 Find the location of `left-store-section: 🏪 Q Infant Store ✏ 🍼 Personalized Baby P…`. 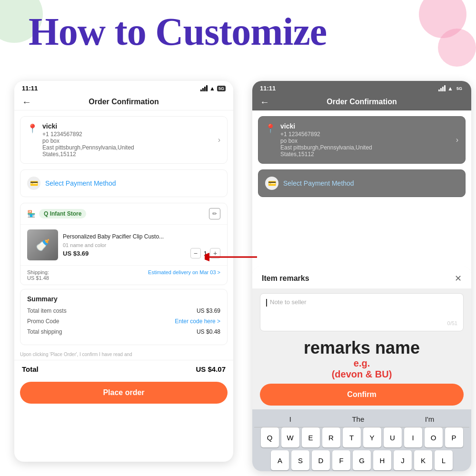

left-store-section: 🏪 Q Infant Store ✏ 🍼 Personalized Baby P… is located at coordinates (124, 244).